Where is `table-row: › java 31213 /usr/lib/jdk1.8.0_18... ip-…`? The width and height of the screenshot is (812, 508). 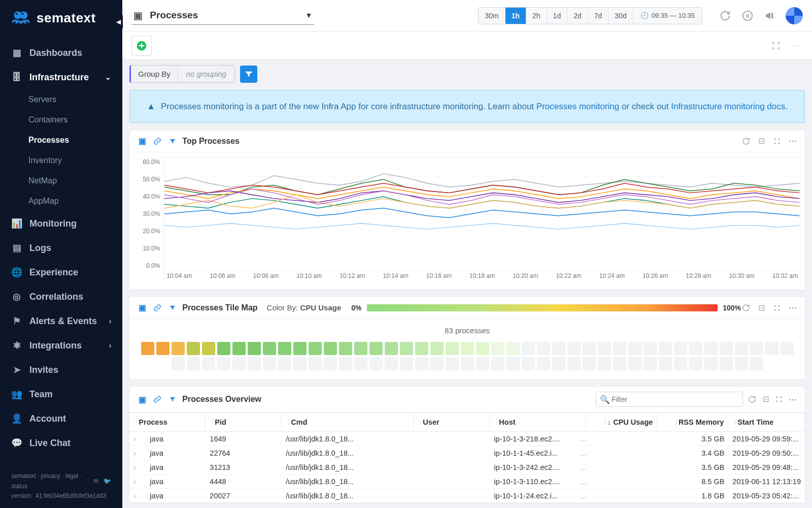 table-row: › java 31213 /usr/lib/jdk1.8.0_18... ip-… is located at coordinates (467, 467).